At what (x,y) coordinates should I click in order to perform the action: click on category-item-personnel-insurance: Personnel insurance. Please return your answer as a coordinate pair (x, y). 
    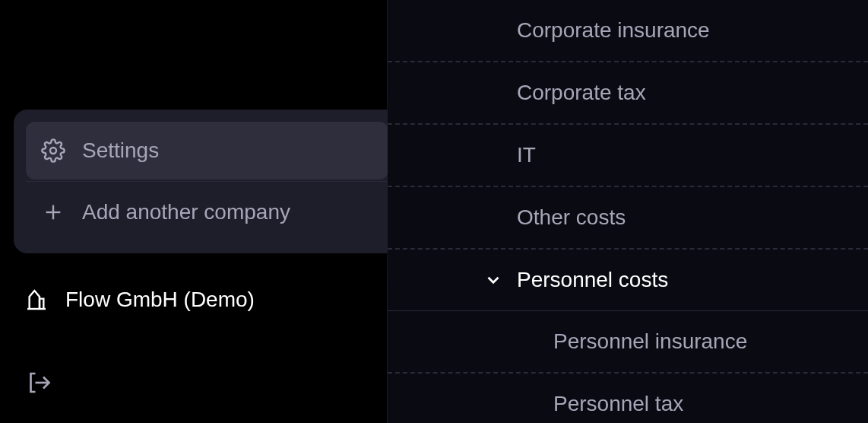
    Looking at the image, I should click on (628, 342).